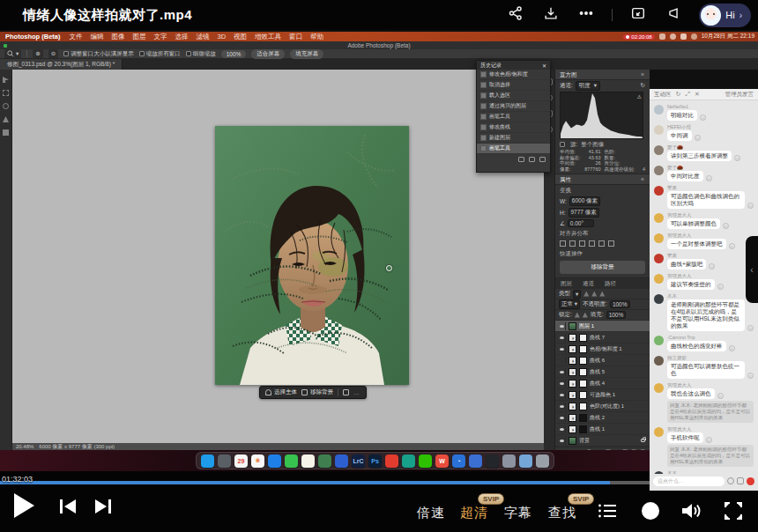  What do you see at coordinates (513, 128) in the screenshot?
I see `history-state-row: 修改曲线` at bounding box center [513, 128].